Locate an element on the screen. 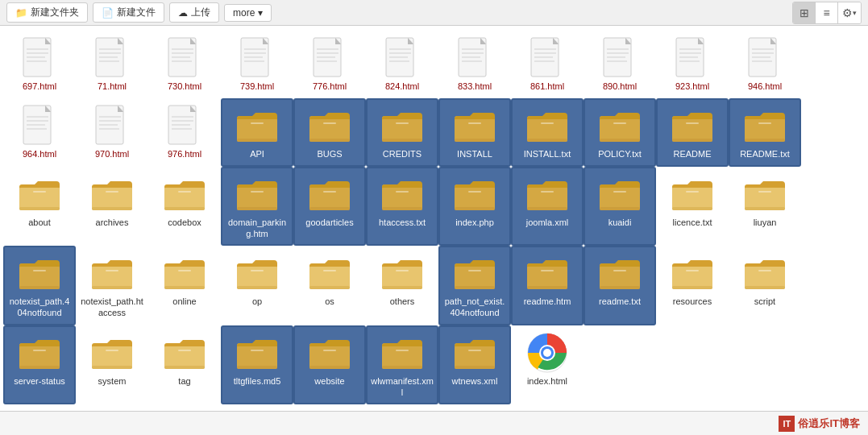  list-item: 730.html is located at coordinates (185, 64).